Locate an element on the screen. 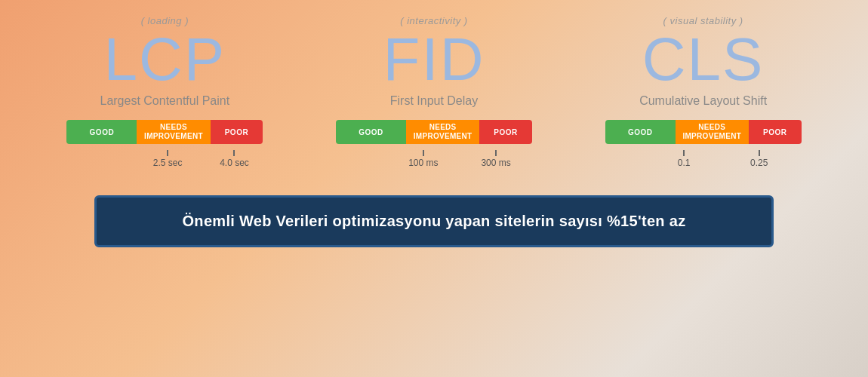 This screenshot has height=377, width=868. cls-subtitle: Cumulative Layout Shift is located at coordinates (703, 101).